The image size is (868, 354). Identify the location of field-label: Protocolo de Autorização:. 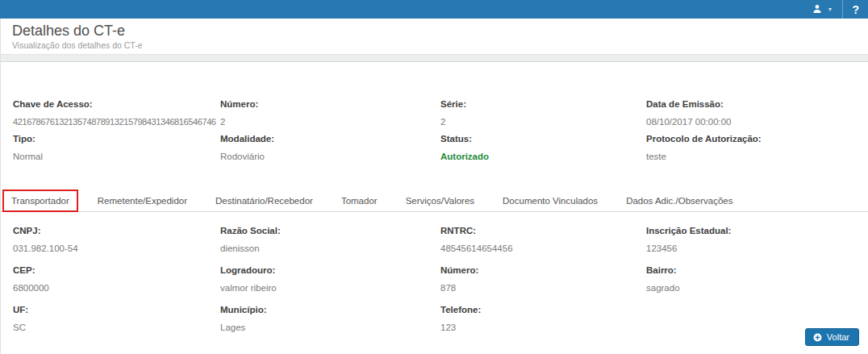
(753, 139).